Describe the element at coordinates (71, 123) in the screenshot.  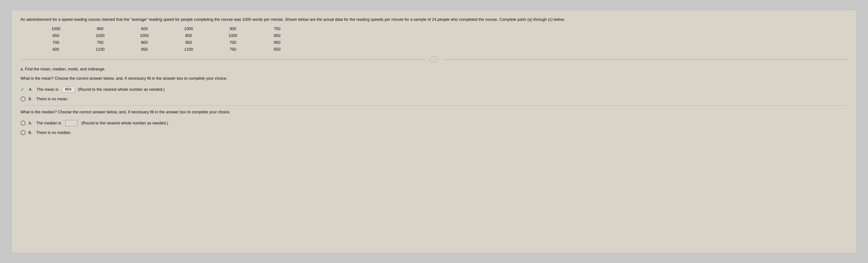
I see `median-value-input` at that location.